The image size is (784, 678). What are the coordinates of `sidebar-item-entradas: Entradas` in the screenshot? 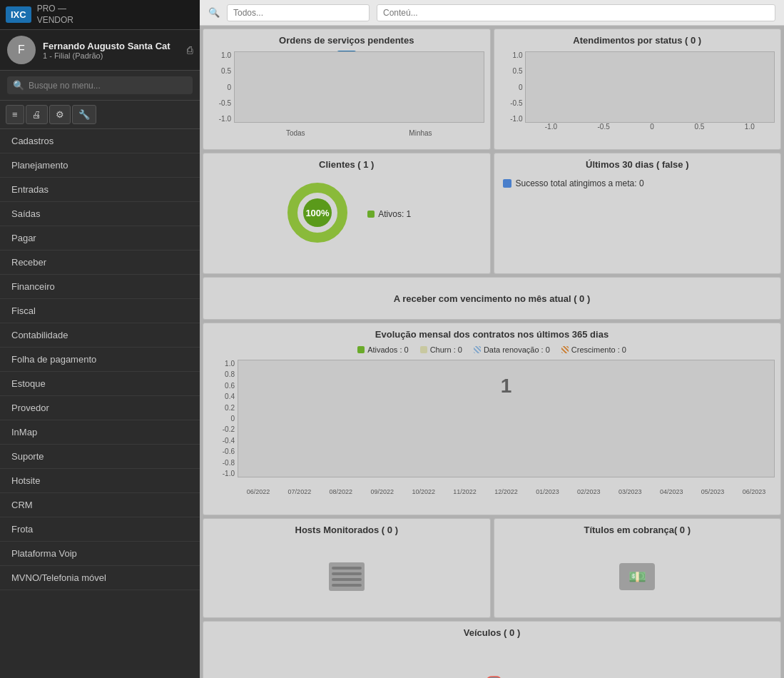 It's located at (100, 190).